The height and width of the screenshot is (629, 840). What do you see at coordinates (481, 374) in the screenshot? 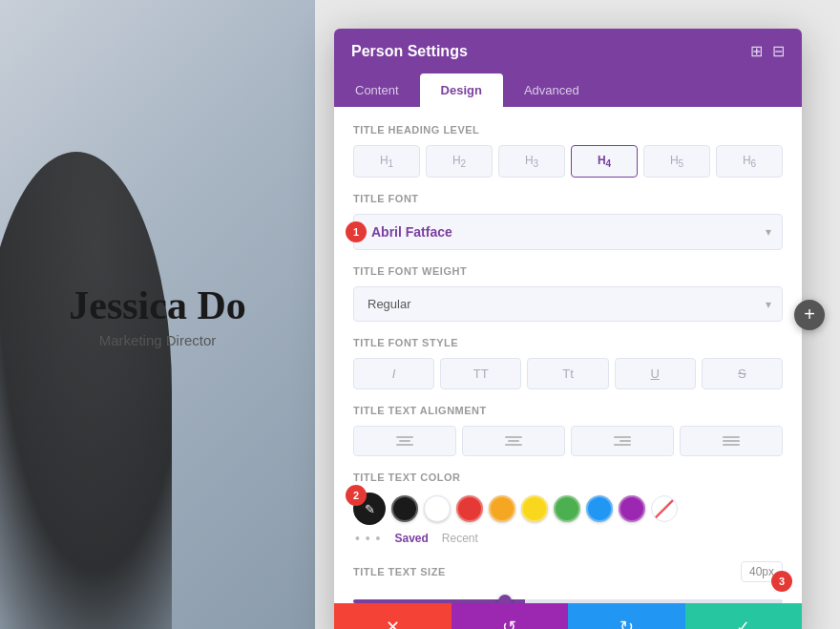
I see `style-uppercase-btn: TT` at bounding box center [481, 374].